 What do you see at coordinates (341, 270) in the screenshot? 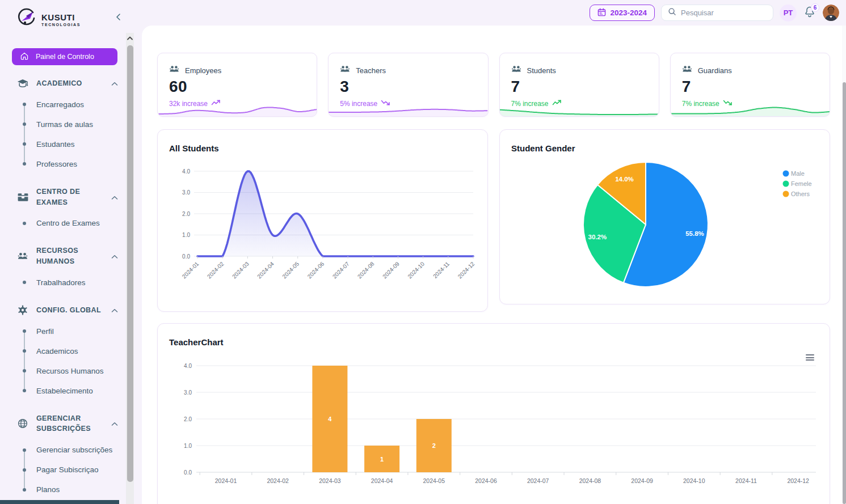
I see `svg-text: 2024-07` at bounding box center [341, 270].